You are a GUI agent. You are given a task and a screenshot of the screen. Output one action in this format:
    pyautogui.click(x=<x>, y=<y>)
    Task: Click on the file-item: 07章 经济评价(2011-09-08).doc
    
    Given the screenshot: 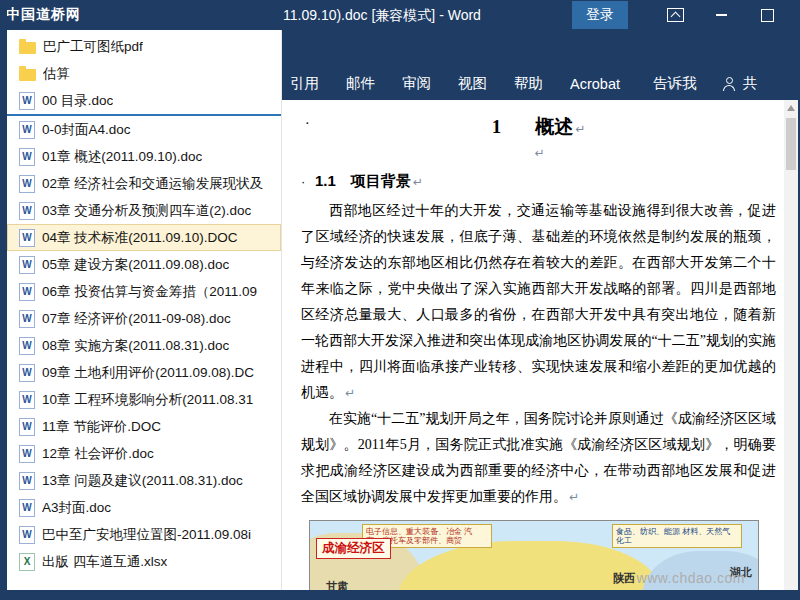 What is the action you would take?
    pyautogui.click(x=144, y=318)
    